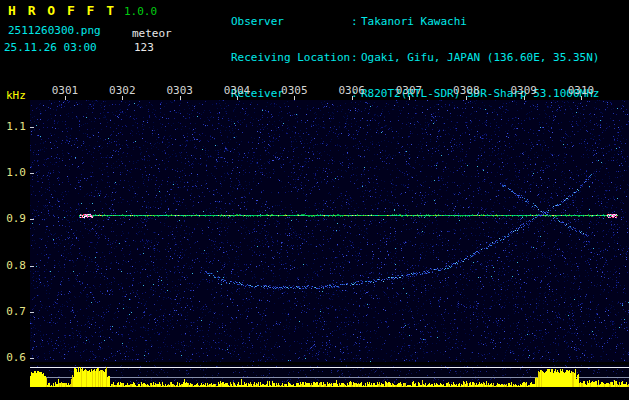 This screenshot has width=629, height=400. Describe the element at coordinates (388, 22) in the screenshot. I see `info-row-observer: Observer:Takanori Kawachi` at that location.